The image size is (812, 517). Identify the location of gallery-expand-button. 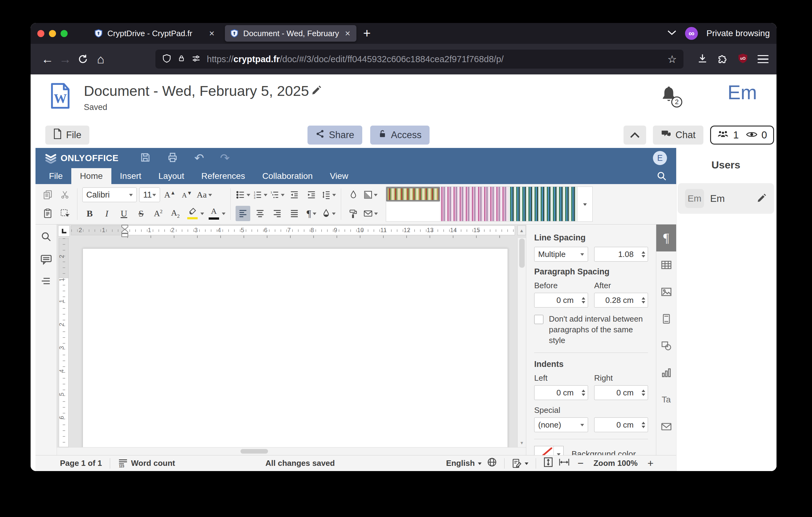
(585, 204).